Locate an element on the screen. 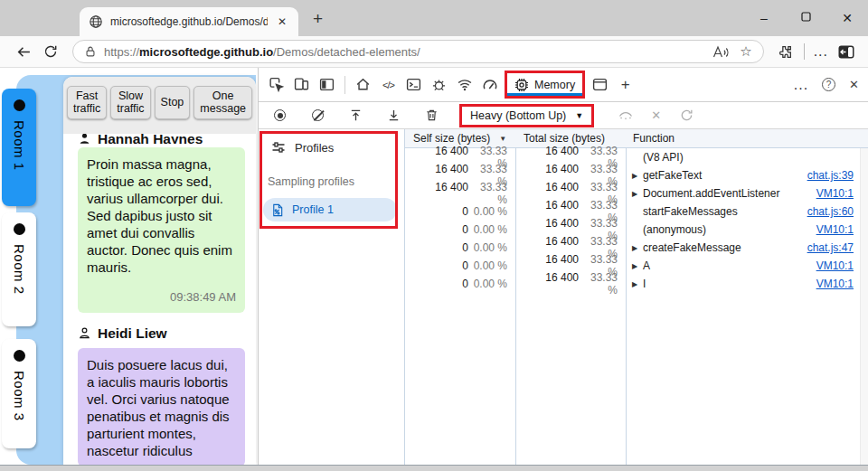  tab-close-icon: ✕ is located at coordinates (282, 22).